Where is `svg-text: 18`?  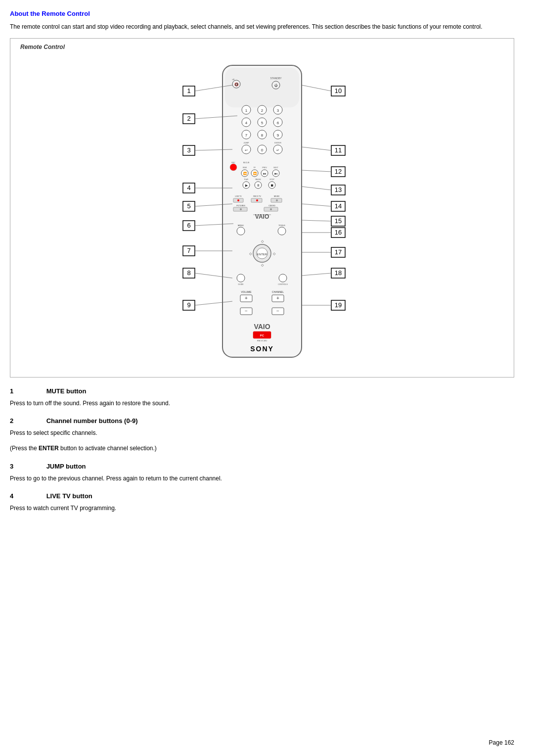 svg-text: 18 is located at coordinates (338, 273).